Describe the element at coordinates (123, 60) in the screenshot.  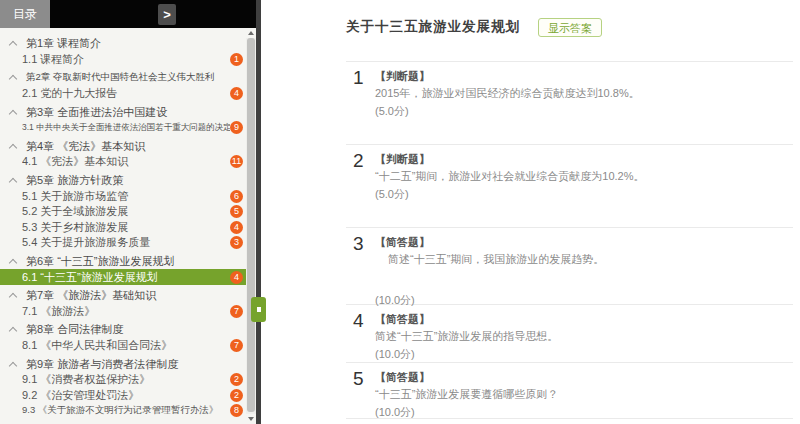
I see `toc-section: 1.1 课程简介 1` at that location.